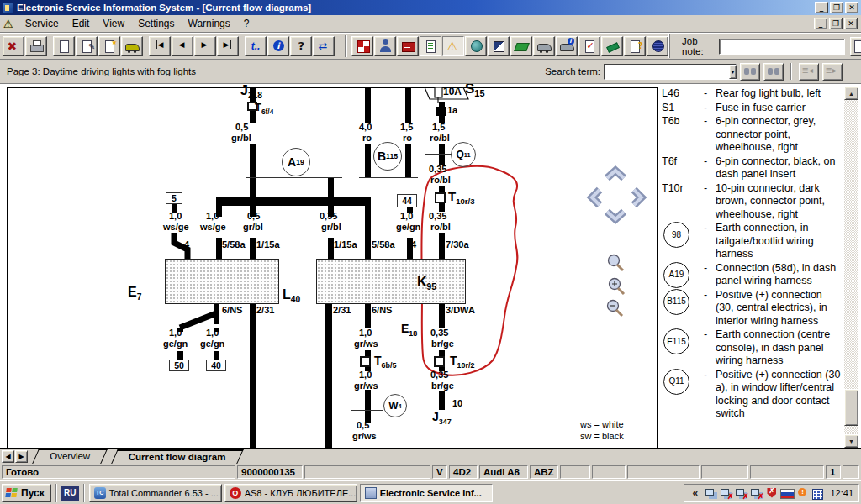  Describe the element at coordinates (87, 46) in the screenshot. I see `edit-document-button` at that location.